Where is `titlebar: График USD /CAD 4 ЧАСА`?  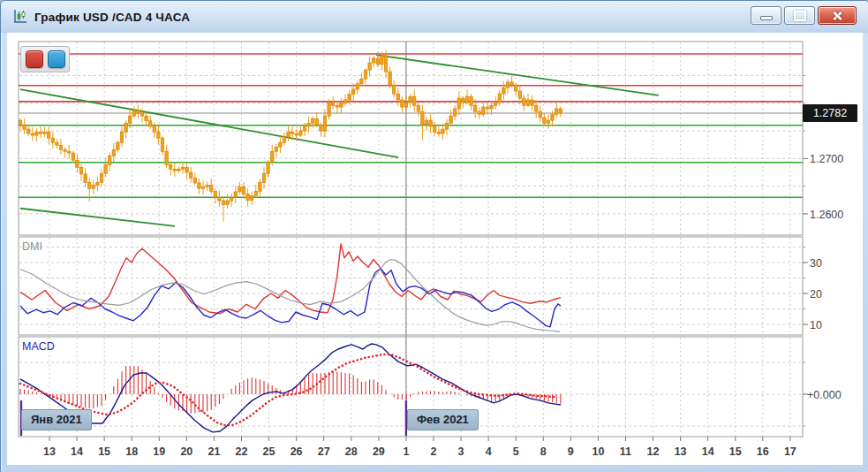 titlebar: График USD /CAD 4 ЧАСА is located at coordinates (434, 17).